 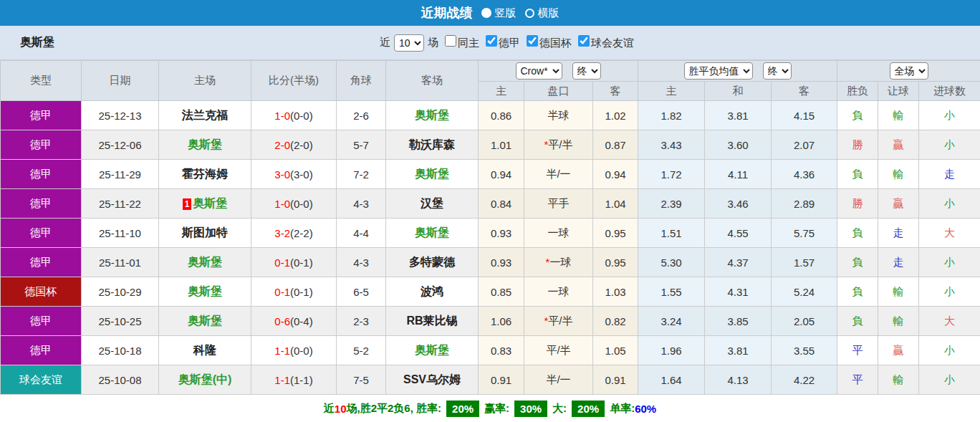 What do you see at coordinates (539, 71) in the screenshot?
I see `odds-company-select: Crow*` at bounding box center [539, 71].